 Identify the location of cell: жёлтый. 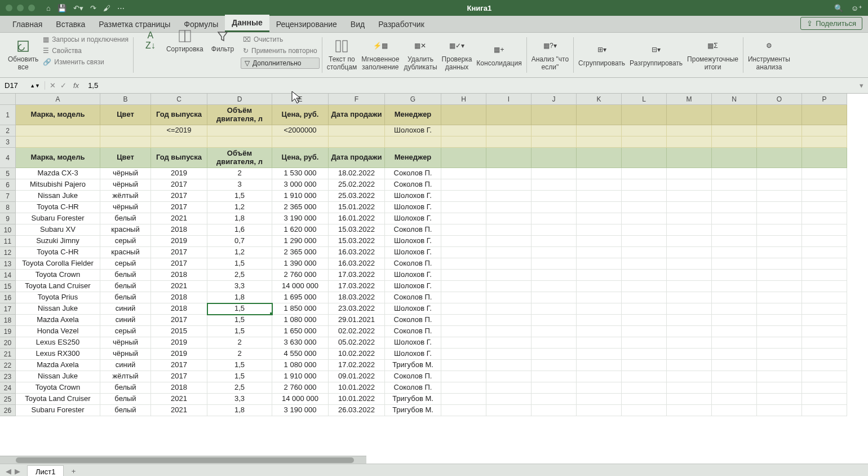
(126, 377).